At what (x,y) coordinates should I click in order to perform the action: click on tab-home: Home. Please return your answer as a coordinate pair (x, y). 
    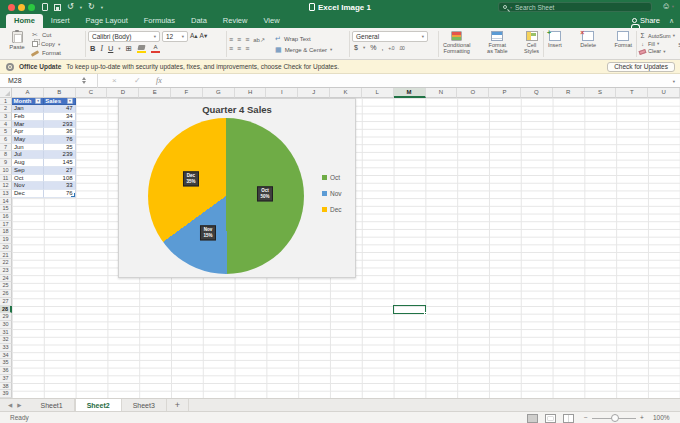
    Looking at the image, I should click on (24, 22).